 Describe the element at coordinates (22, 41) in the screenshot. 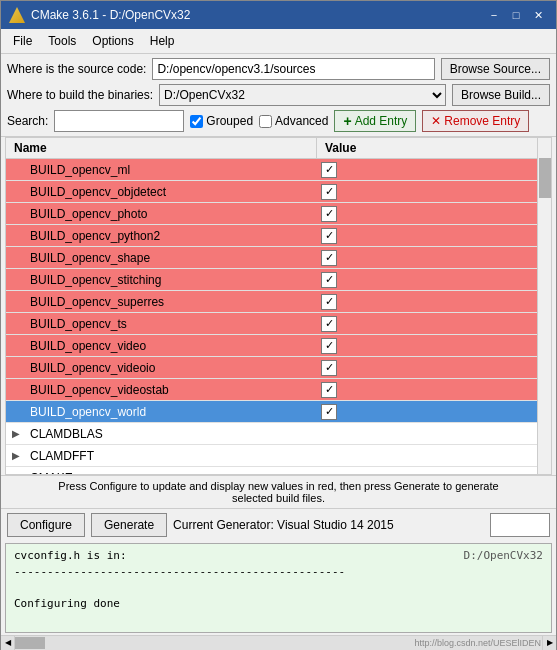

I see `menu-file: File` at that location.